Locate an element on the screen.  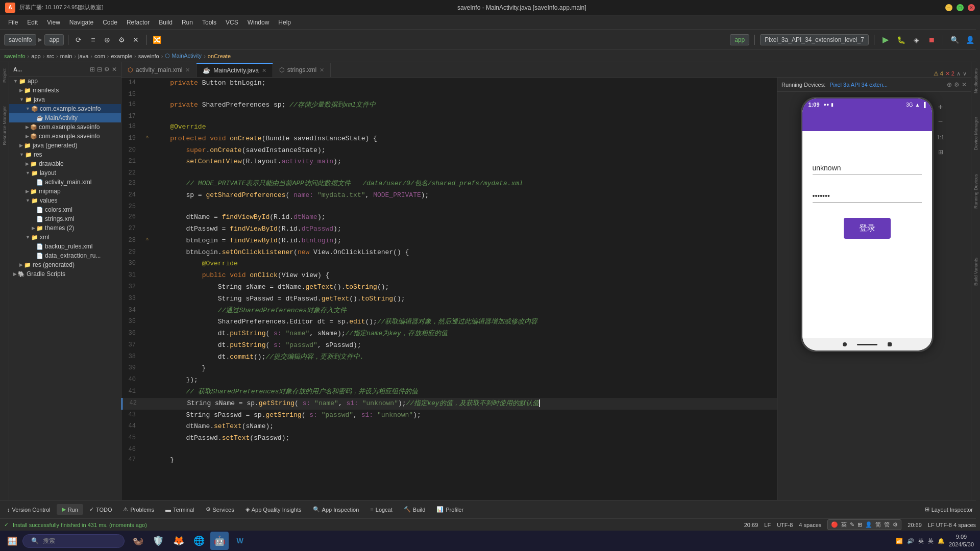
tab-todo: ✓ TODO is located at coordinates (101, 509).